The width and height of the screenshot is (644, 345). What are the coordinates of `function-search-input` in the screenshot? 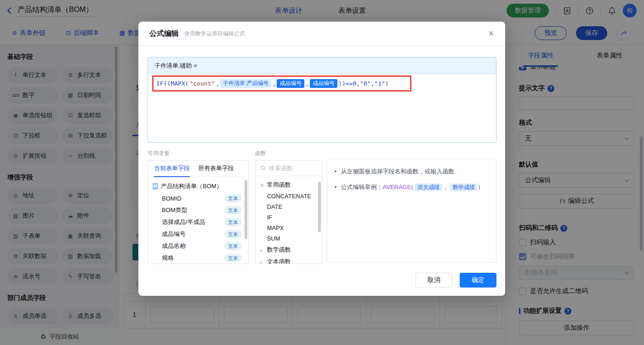 It's located at (290, 168).